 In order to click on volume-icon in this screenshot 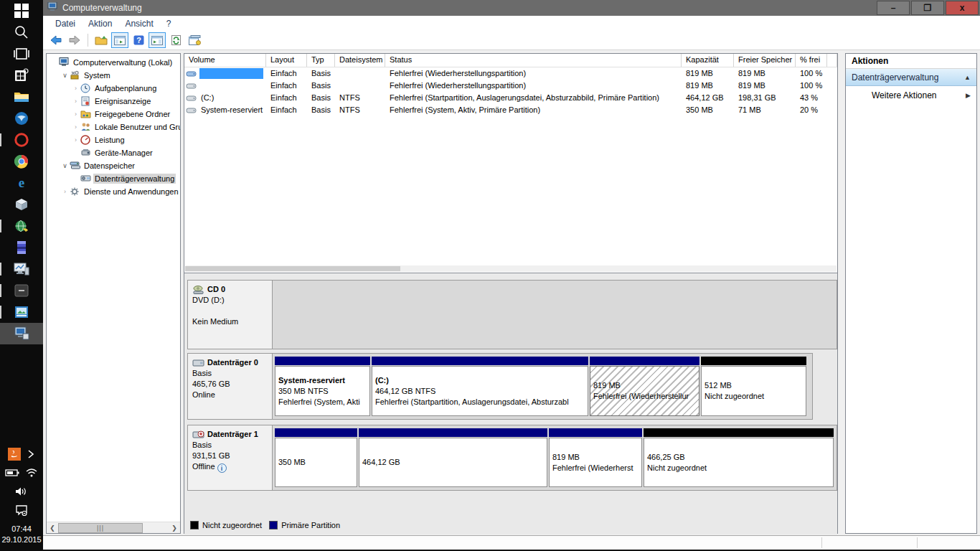, I will do `click(22, 491)`.